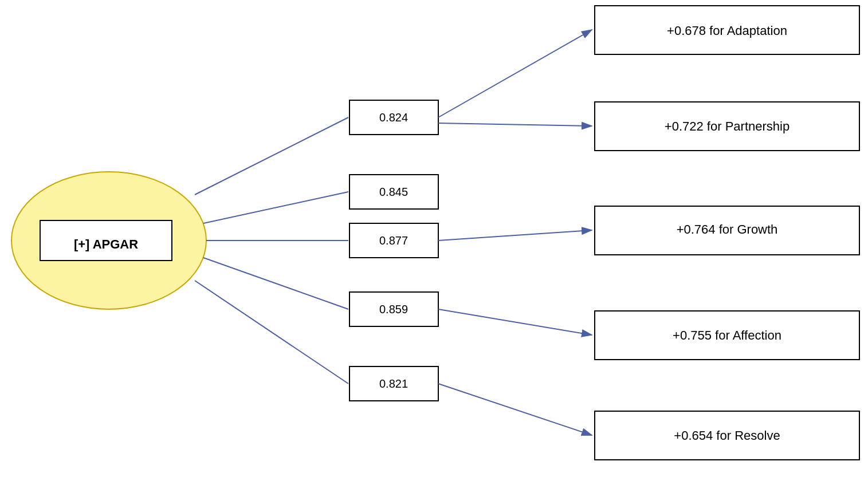 This screenshot has height=481, width=868. I want to click on output-node-3-label: +0.764 for Growth, so click(728, 229).